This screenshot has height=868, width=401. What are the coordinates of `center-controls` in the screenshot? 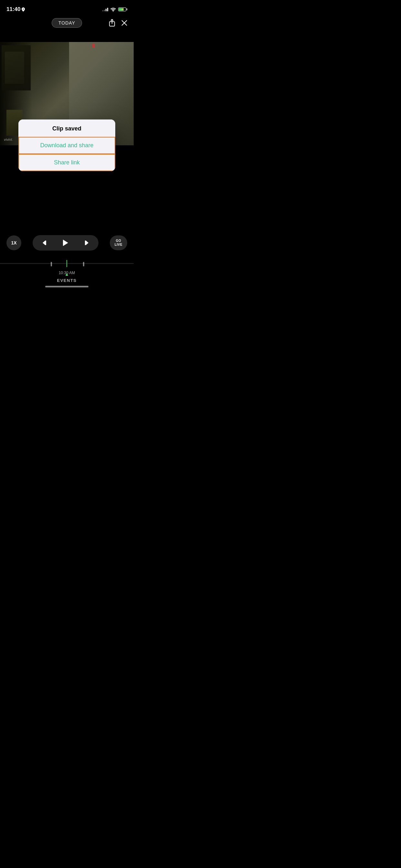 It's located at (65, 243).